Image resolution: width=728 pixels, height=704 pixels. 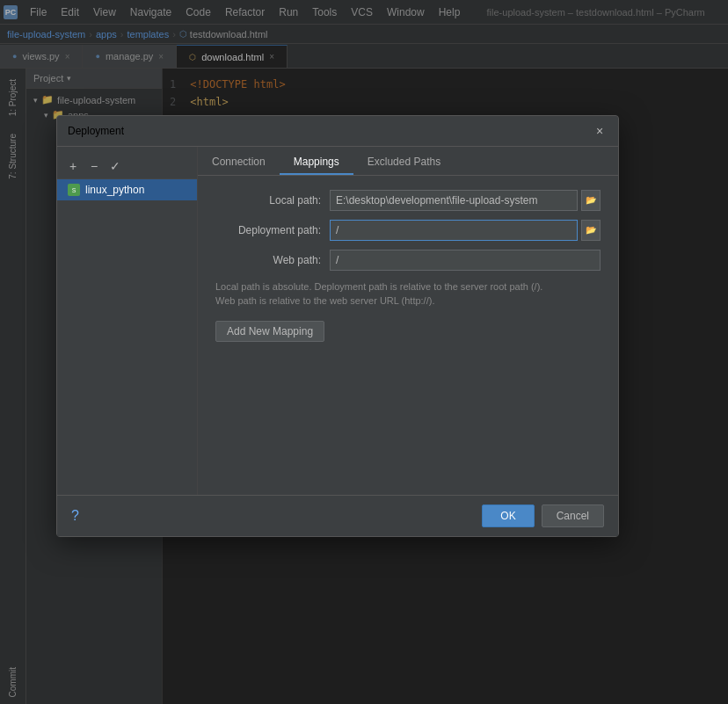 I want to click on dialog-toolbar: + − ✓, so click(x=127, y=167).